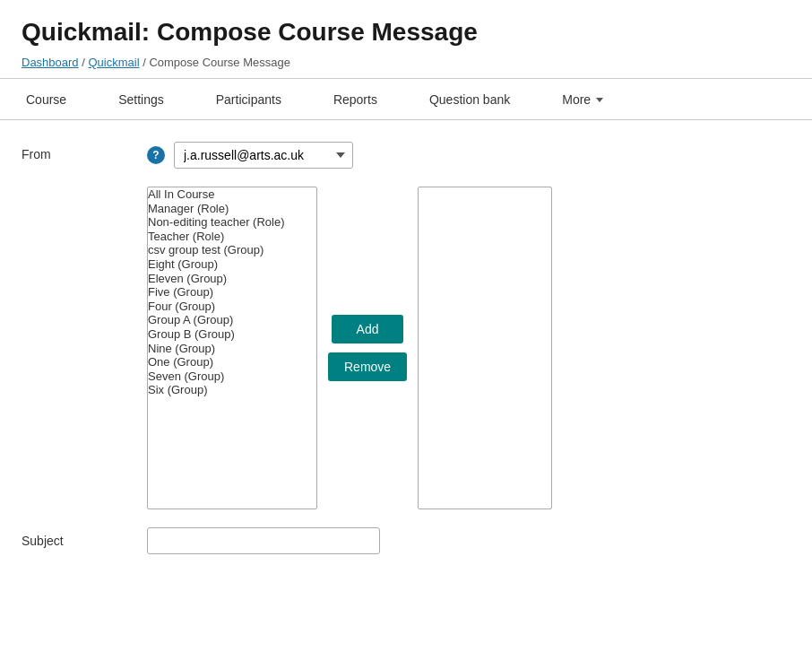 This screenshot has height=652, width=812. Describe the element at coordinates (84, 189) in the screenshot. I see `recipients-label` at that location.